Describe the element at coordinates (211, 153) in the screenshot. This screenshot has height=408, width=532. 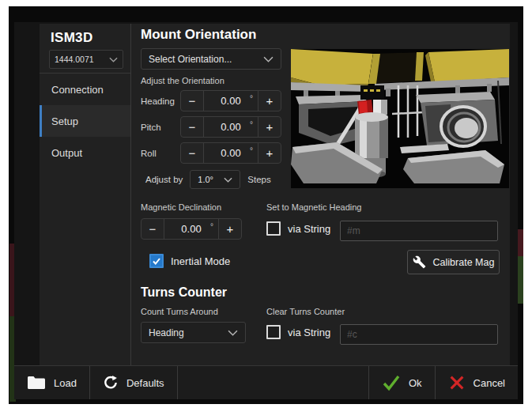
I see `roll-spinner-row: Roll − 0.00° +` at that location.